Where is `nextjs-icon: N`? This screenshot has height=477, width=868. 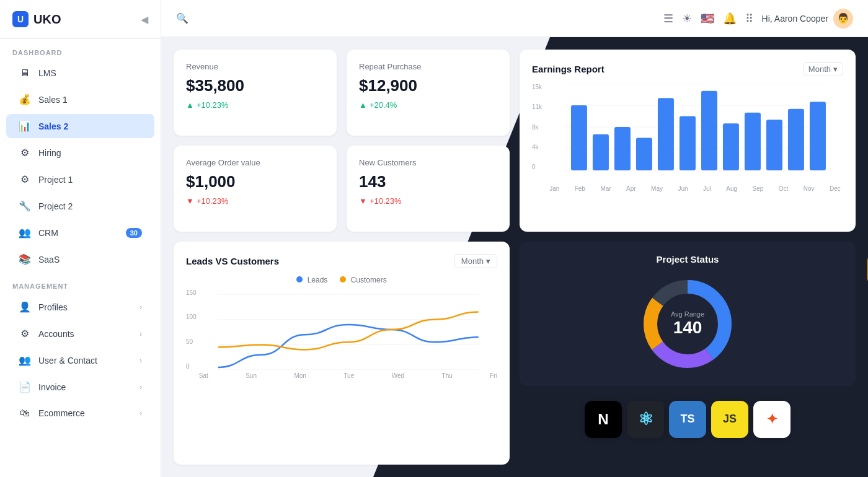 nextjs-icon: N is located at coordinates (603, 419).